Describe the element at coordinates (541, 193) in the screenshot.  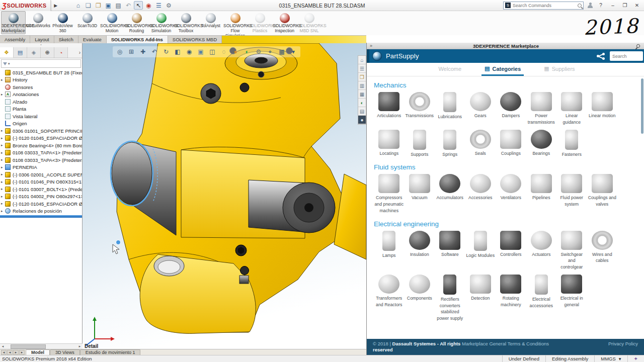
I see `category-item: Pipelines` at that location.